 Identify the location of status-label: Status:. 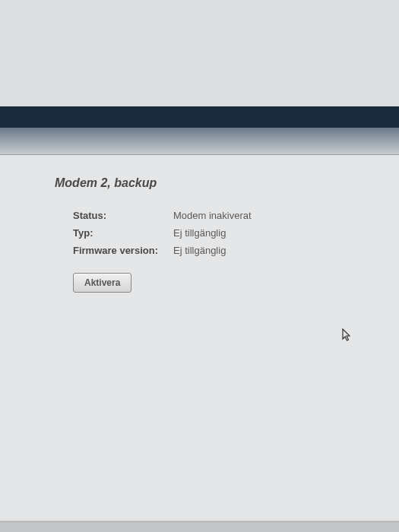
(123, 216).